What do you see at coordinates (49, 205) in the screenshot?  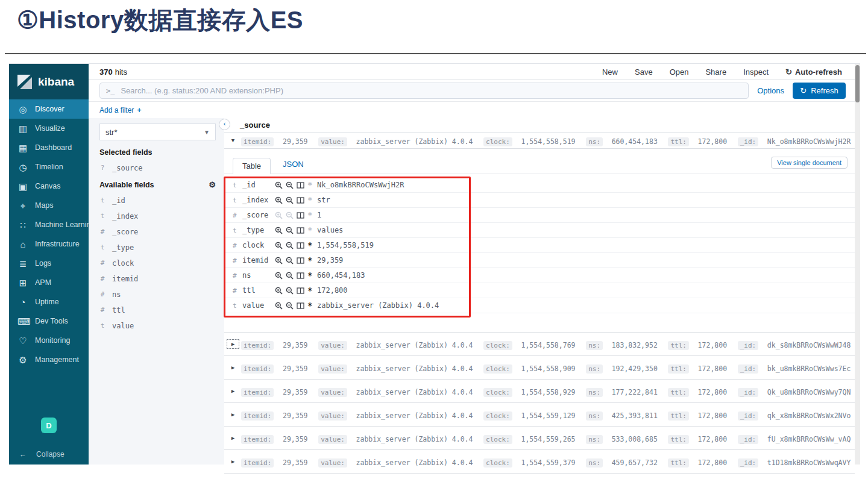 I see `sidebar-item-maps: ⌖ Maps` at bounding box center [49, 205].